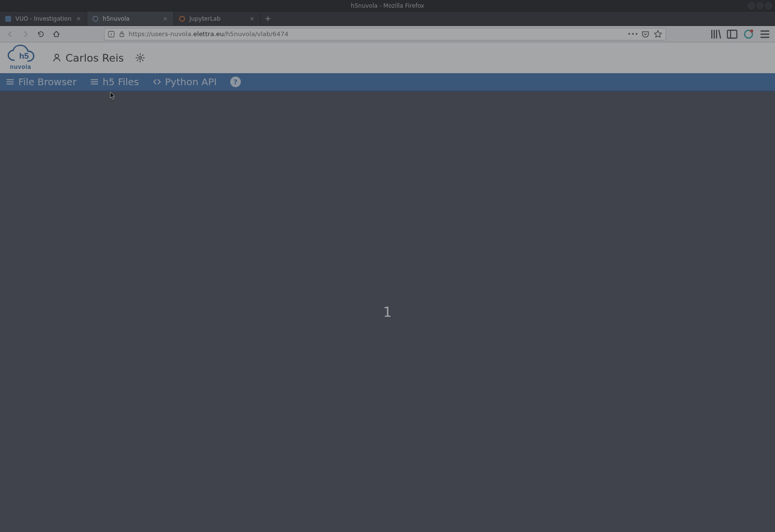 The height and width of the screenshot is (532, 775). What do you see at coordinates (387, 82) in the screenshot?
I see `app-nav: File Browser h5 Files Python API ?` at bounding box center [387, 82].